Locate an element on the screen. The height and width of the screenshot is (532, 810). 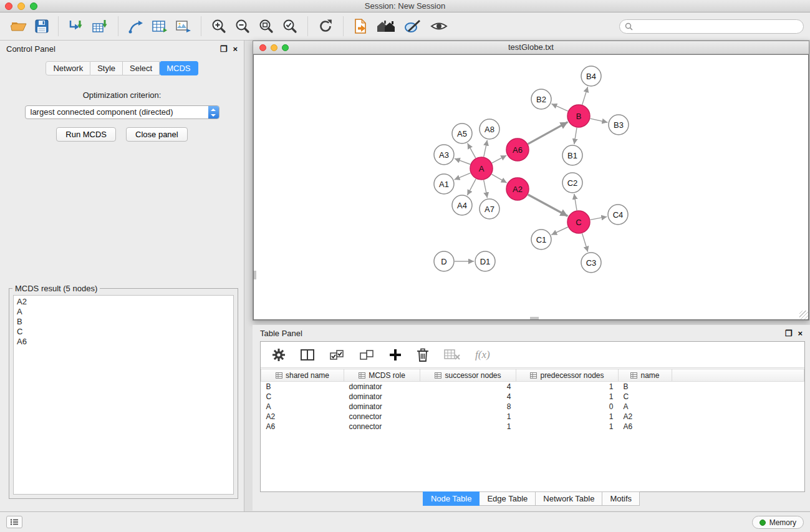
new-network-button is located at coordinates (136, 26).